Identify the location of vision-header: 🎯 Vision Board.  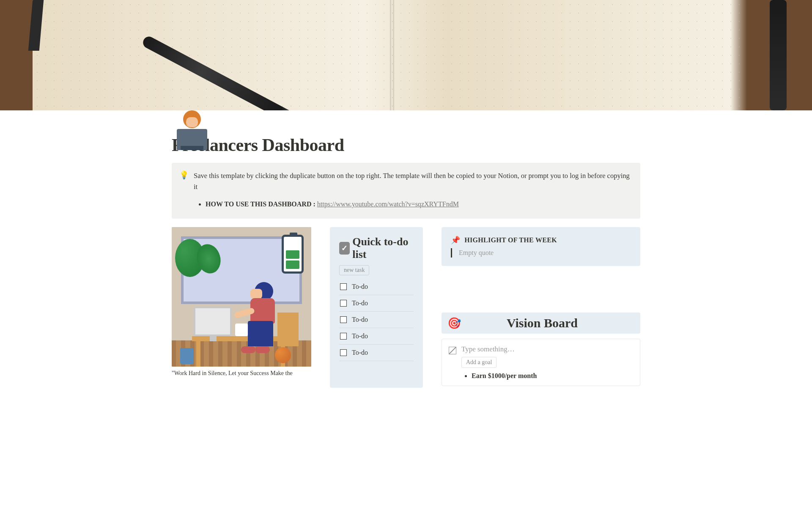
(541, 323).